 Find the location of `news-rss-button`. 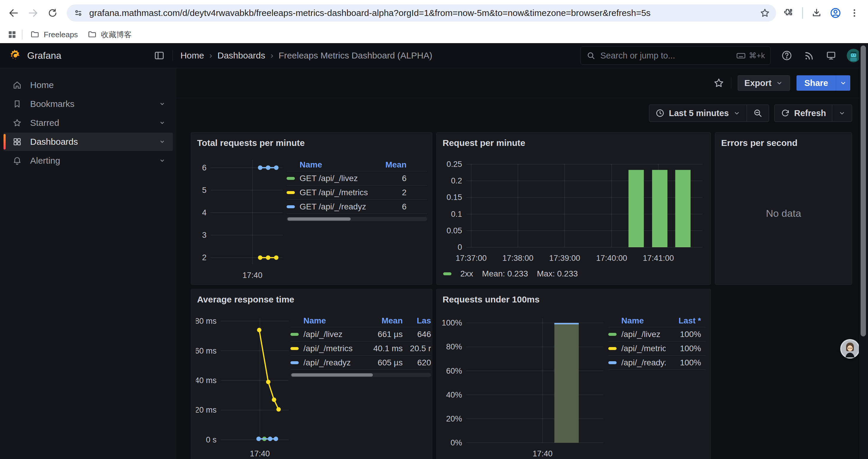

news-rss-button is located at coordinates (809, 56).